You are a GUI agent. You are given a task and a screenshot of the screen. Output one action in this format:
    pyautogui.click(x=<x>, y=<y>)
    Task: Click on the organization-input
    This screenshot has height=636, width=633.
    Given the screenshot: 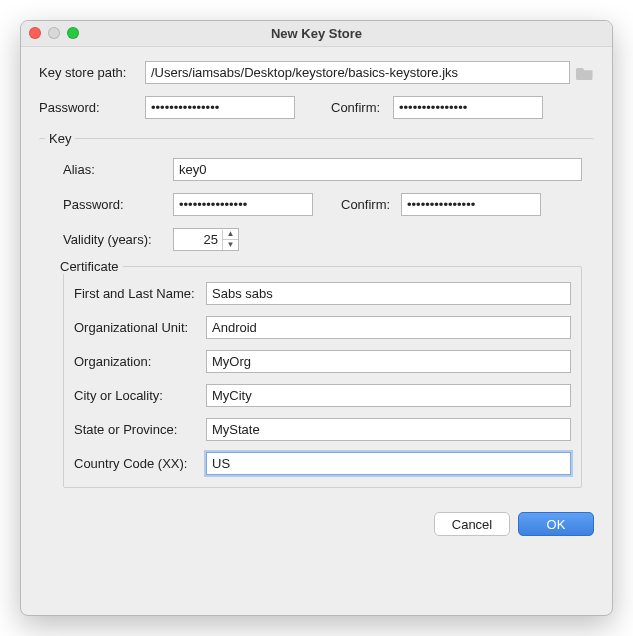 What is the action you would take?
    pyautogui.click(x=388, y=362)
    